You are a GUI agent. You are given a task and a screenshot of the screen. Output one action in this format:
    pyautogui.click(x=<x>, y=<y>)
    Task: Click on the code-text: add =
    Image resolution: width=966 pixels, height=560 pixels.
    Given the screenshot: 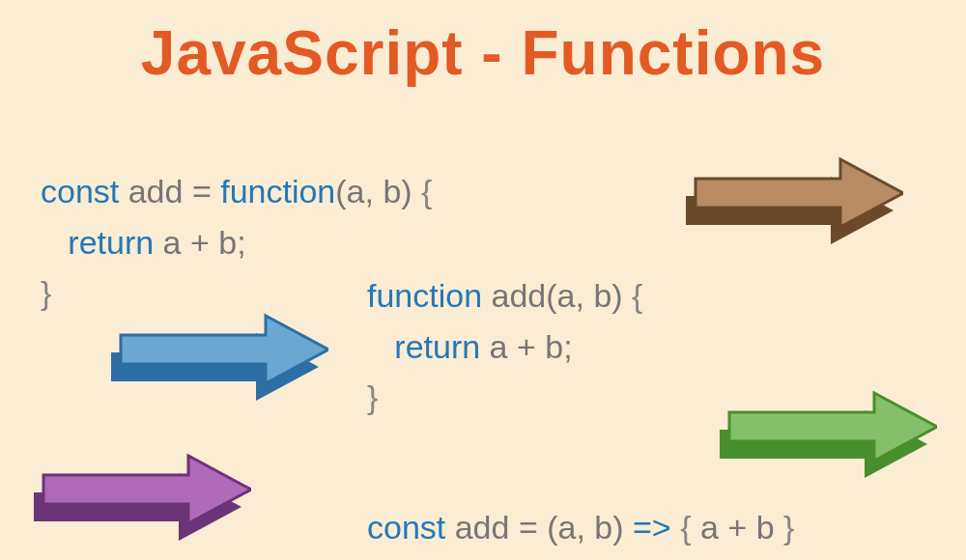 What is the action you would take?
    pyautogui.click(x=170, y=191)
    